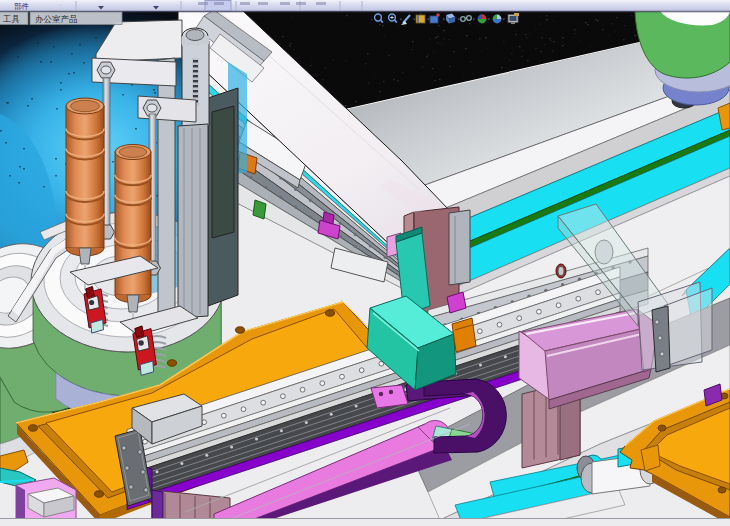 This screenshot has height=526, width=730. Describe the element at coordinates (56, 19) in the screenshot. I see `svg-text: 办公室产品` at that location.